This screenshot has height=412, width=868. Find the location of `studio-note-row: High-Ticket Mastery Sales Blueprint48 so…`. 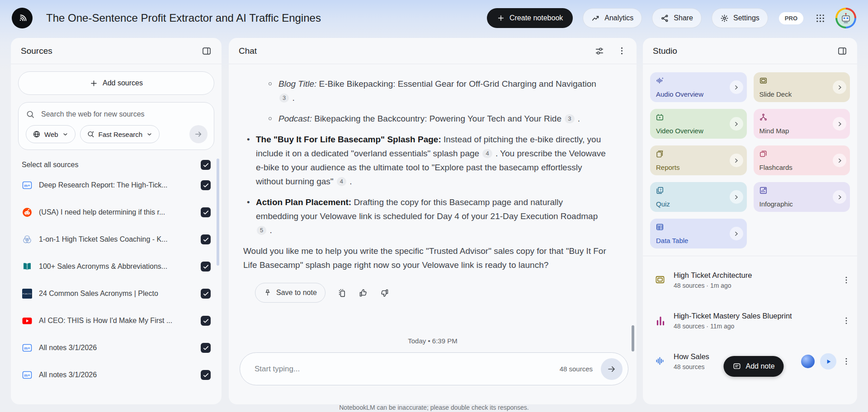

studio-note-row: High-Ticket Mastery Sales Blueprint48 so… is located at coordinates (750, 321).